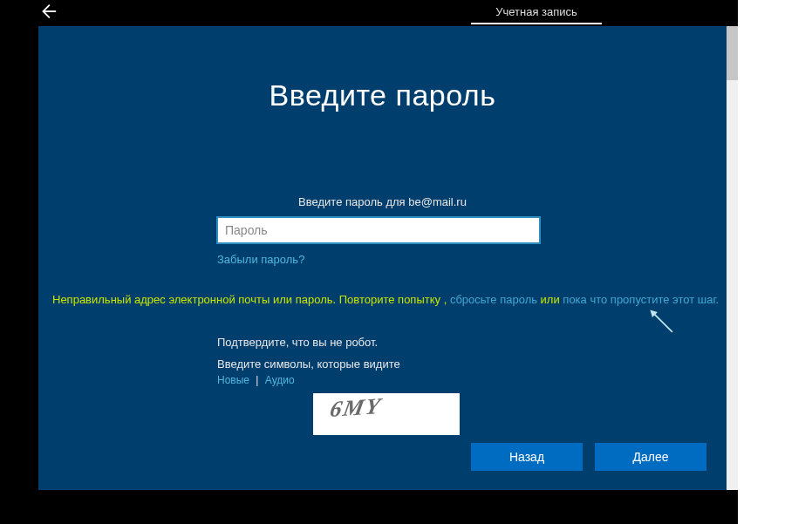 This screenshot has width=812, height=524. What do you see at coordinates (369, 507) in the screenshot?
I see `bottom-bar` at bounding box center [369, 507].